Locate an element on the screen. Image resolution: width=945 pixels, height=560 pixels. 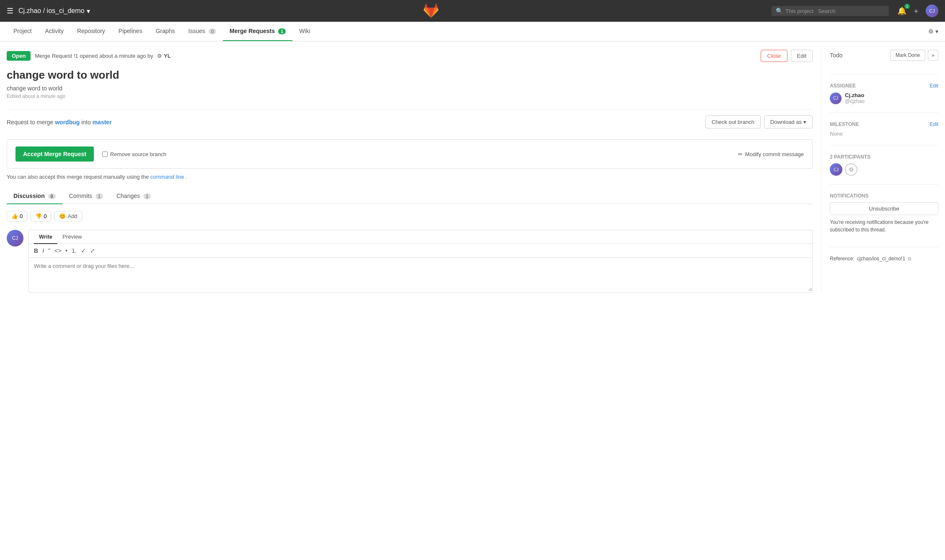
italic-icon: I is located at coordinates (43, 251).